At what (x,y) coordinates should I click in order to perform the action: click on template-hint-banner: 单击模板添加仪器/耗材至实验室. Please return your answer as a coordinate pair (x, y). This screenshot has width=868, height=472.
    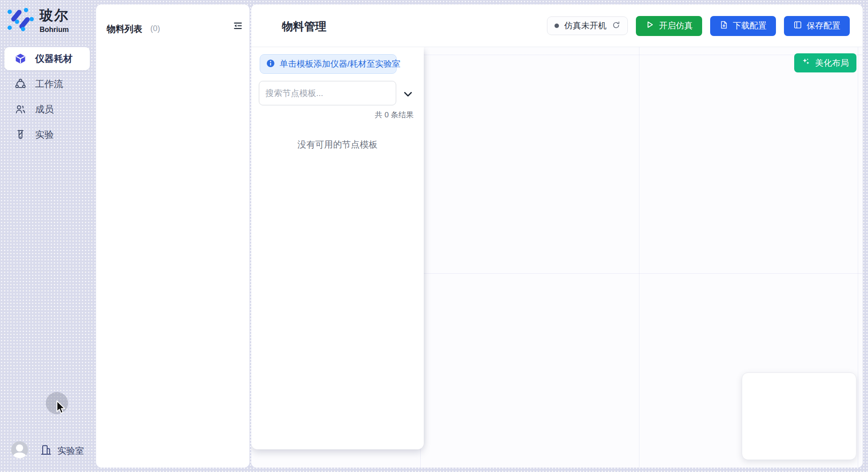
    Looking at the image, I should click on (328, 64).